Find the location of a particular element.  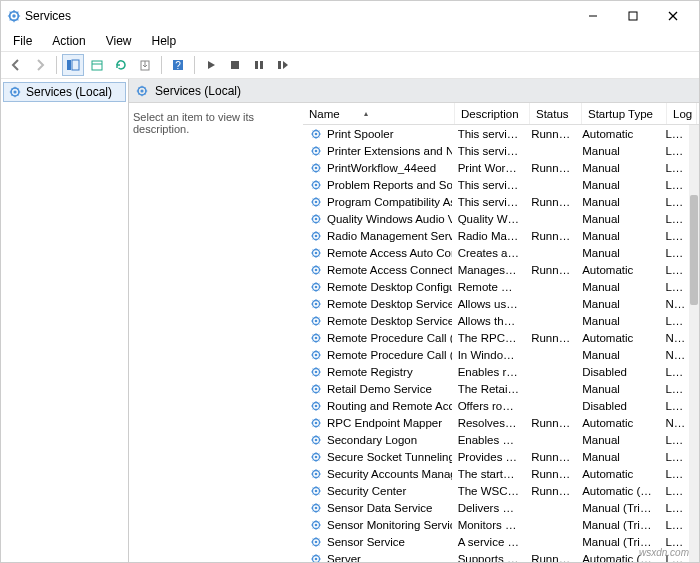

service-row: Security Accounts ManagerThe startup ...… is located at coordinates (496, 474).